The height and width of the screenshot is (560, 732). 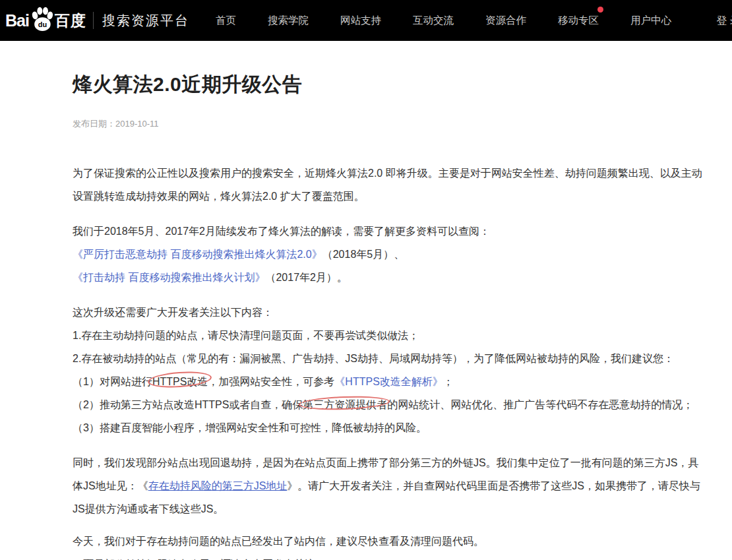 What do you see at coordinates (578, 20) in the screenshot?
I see `nav-item-mobile-zone-label: 移动专区` at bounding box center [578, 20].